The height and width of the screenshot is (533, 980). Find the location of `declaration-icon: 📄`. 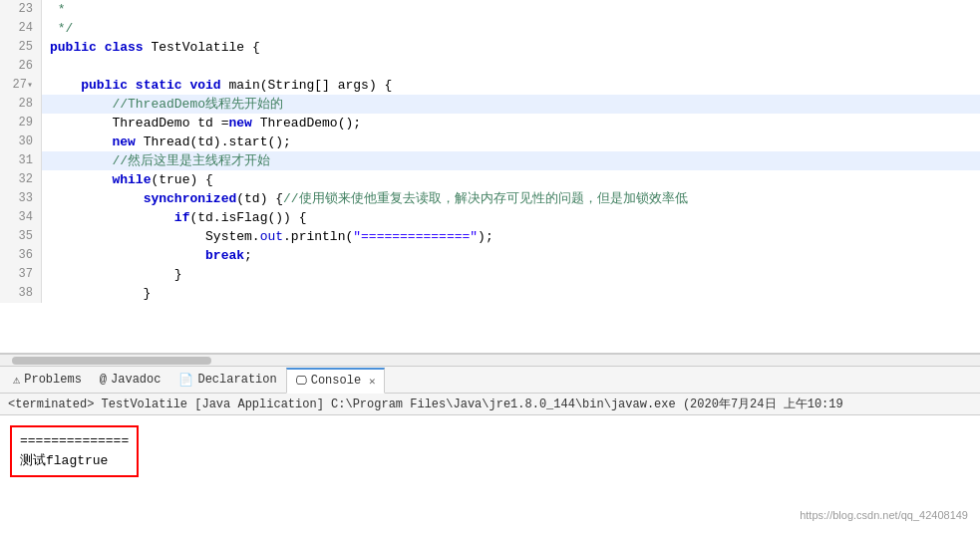

declaration-icon: 📄 is located at coordinates (185, 381).